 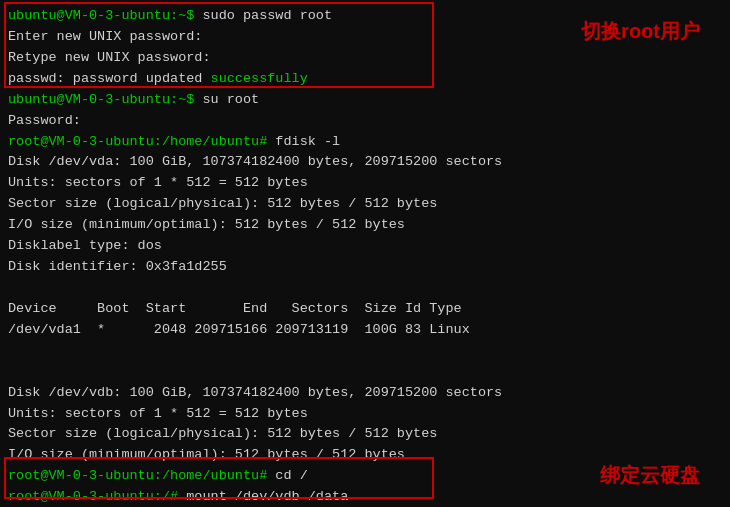 I want to click on line-15: /dev/vda1 * 2048 209715166 209713119 100…, so click(x=365, y=330).